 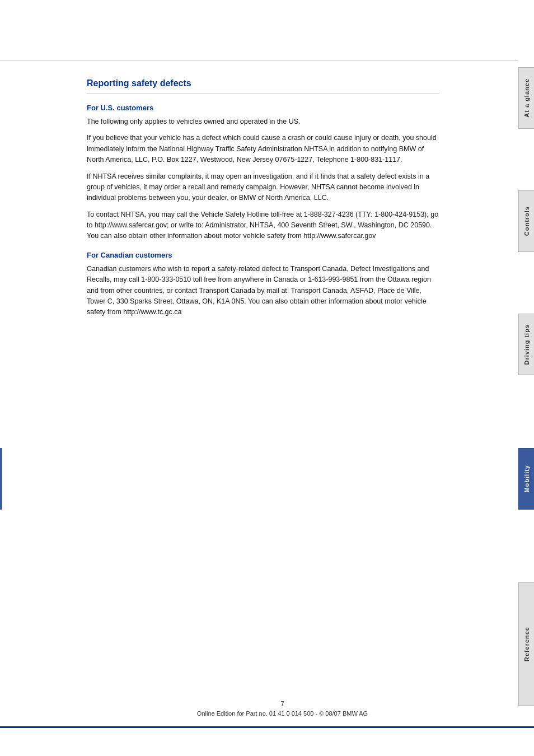 I want to click on section2-heading: For Canadian customers, so click(x=263, y=255).